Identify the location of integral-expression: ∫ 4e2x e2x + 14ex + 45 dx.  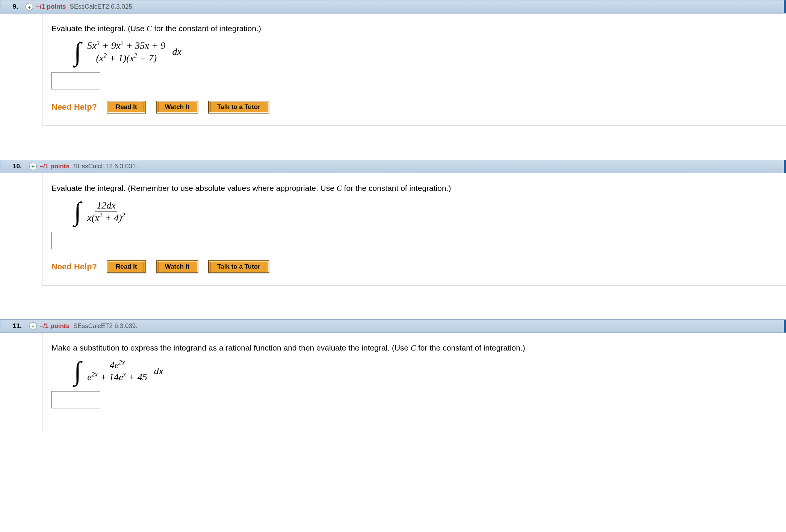
(425, 371).